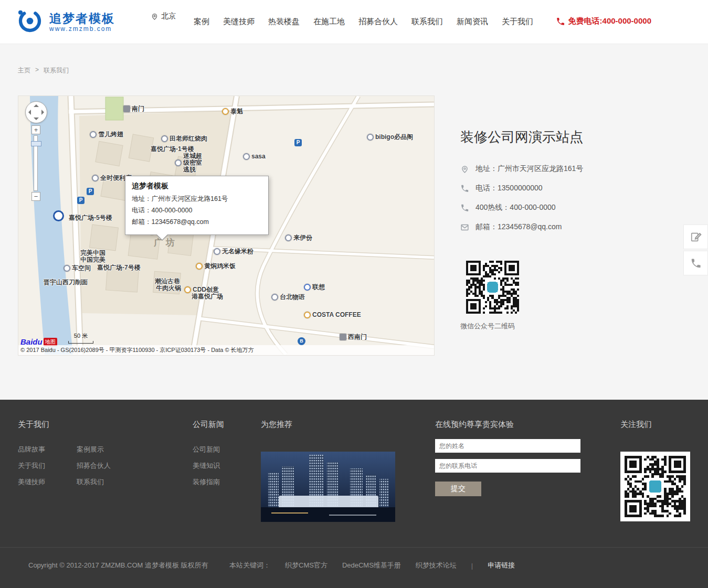  Describe the element at coordinates (314, 287) in the screenshot. I see `map-poi: 联想` at that location.